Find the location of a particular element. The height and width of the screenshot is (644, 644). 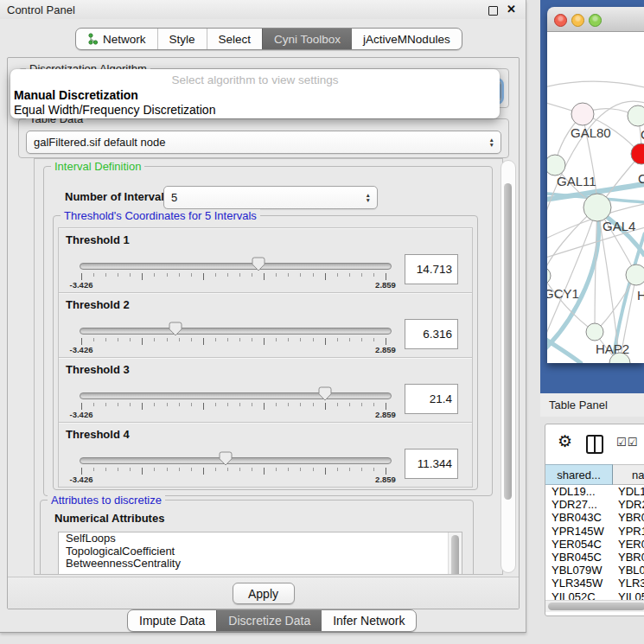

network-node-gal80 is located at coordinates (583, 114).